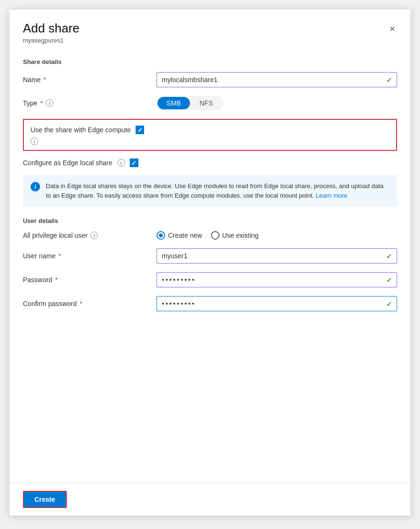 The height and width of the screenshot is (529, 420). What do you see at coordinates (277, 256) in the screenshot?
I see `username-input-wrap: ✓` at bounding box center [277, 256].